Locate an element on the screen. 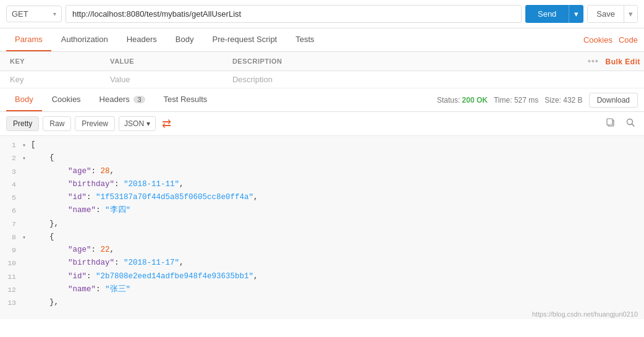 The height and width of the screenshot is (337, 644). line-number: 12 is located at coordinates (11, 289).